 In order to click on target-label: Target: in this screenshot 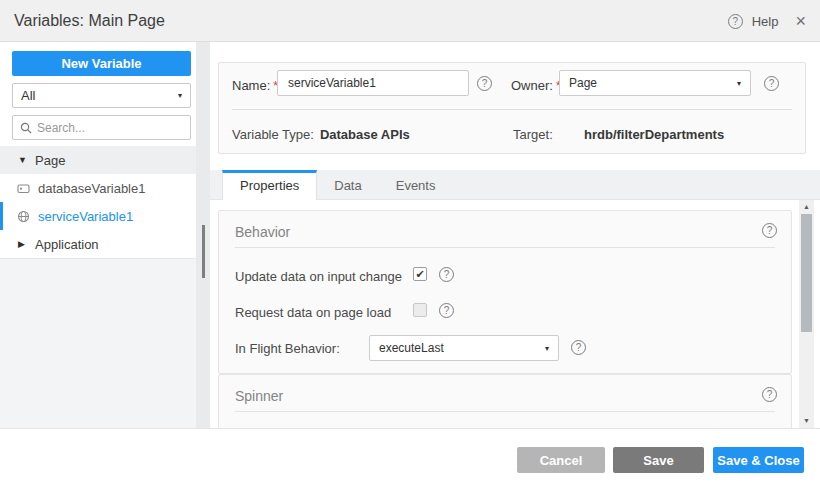, I will do `click(533, 134)`.